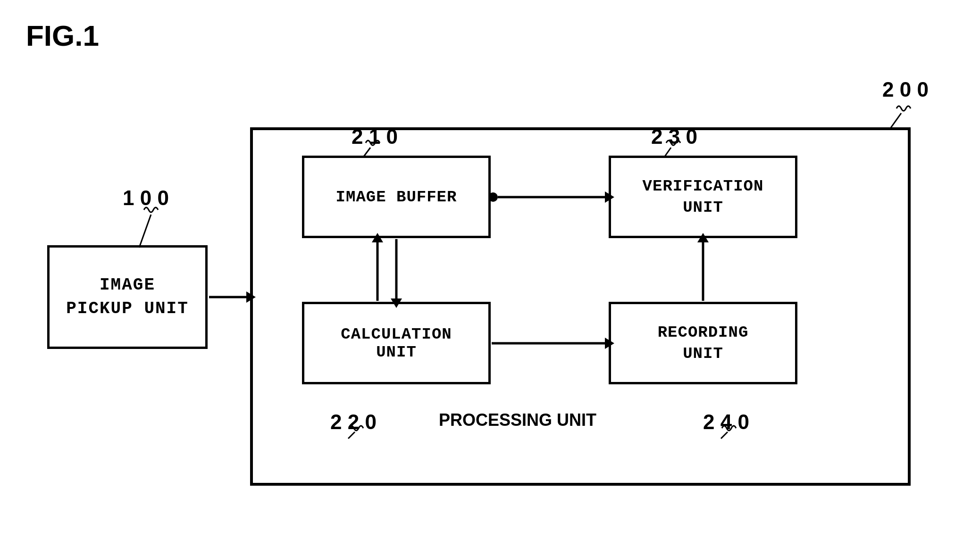 The width and height of the screenshot is (980, 547). Describe the element at coordinates (396, 197) in the screenshot. I see `image-buffer-label: IMAGE BUFFER` at that location.